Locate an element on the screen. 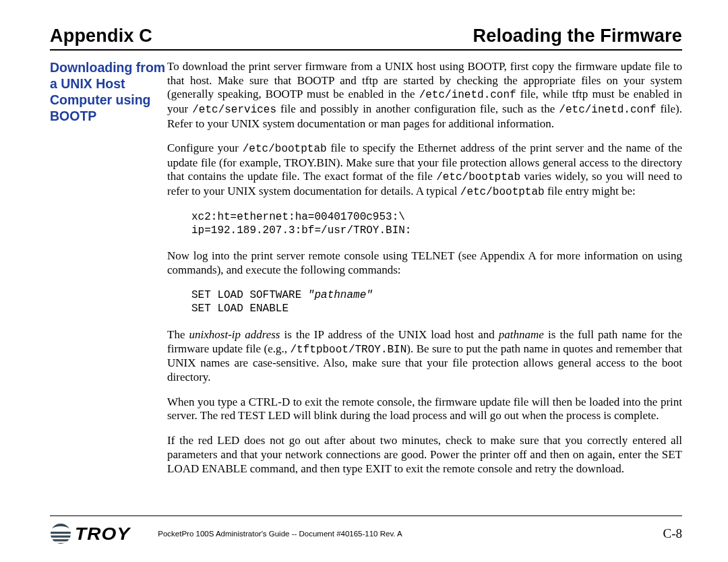 The image size is (728, 562). text: file and possibly in another configurati… is located at coordinates (418, 109).